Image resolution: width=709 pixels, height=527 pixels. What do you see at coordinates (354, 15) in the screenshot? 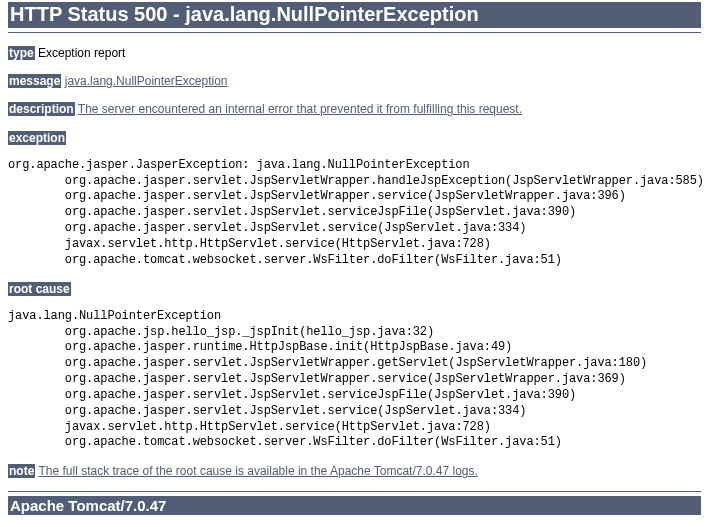
I see `error-title: HTTP Status 500 - java.lang.NullPointerE…` at bounding box center [354, 15].